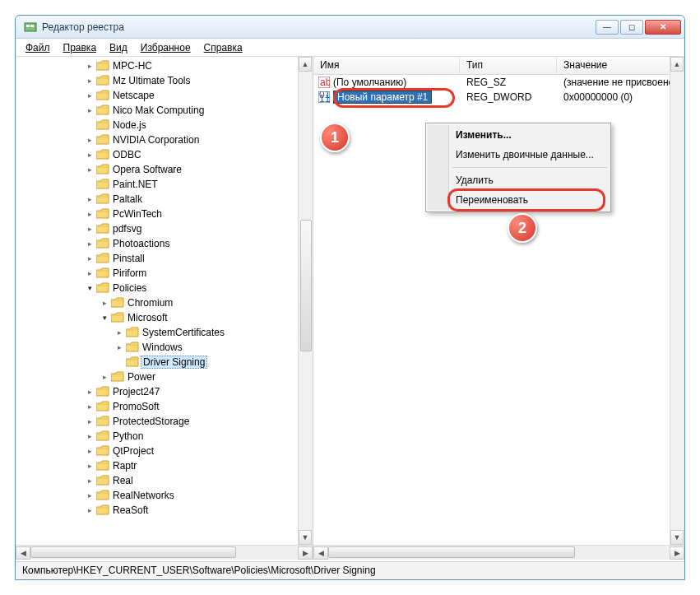 The image size is (700, 595). I want to click on tree-item: ▸Real, so click(165, 481).